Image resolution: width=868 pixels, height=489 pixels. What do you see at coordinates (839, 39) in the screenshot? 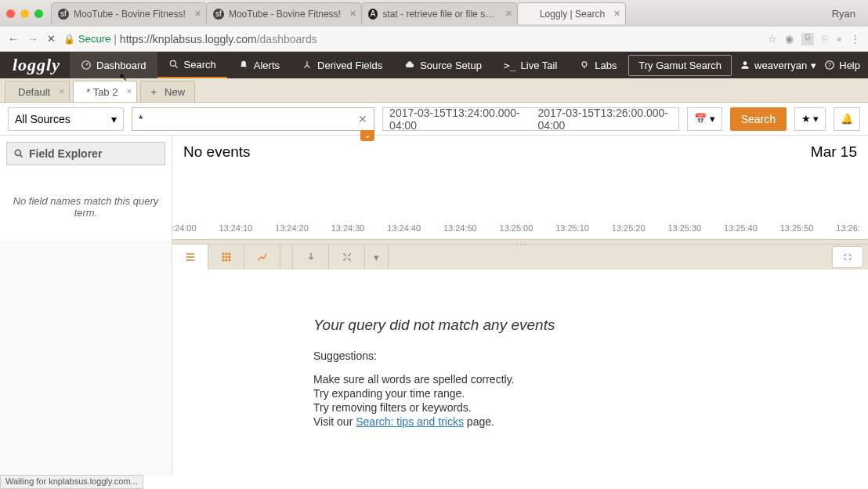
I see `extension-icon: ●` at bounding box center [839, 39].